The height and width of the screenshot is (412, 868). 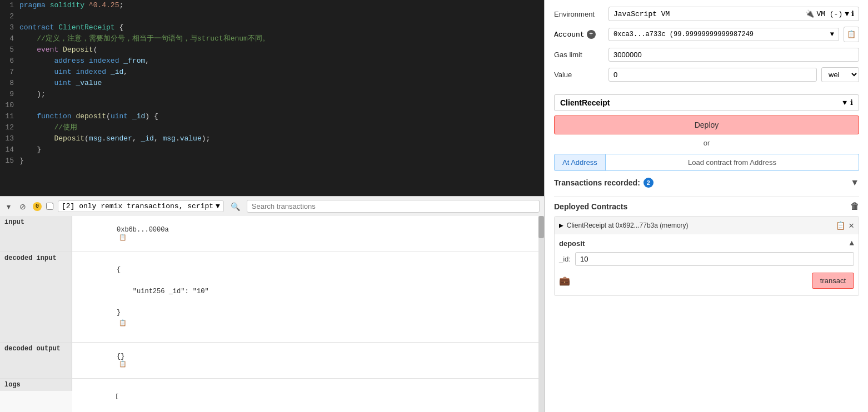 What do you see at coordinates (272, 50) in the screenshot?
I see `code-line-5: 5 event Deposit(` at bounding box center [272, 50].